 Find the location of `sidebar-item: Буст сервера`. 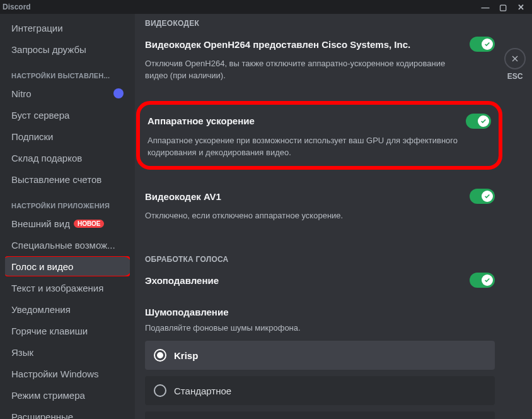

sidebar-item: Буст сервера is located at coordinates (67, 115).